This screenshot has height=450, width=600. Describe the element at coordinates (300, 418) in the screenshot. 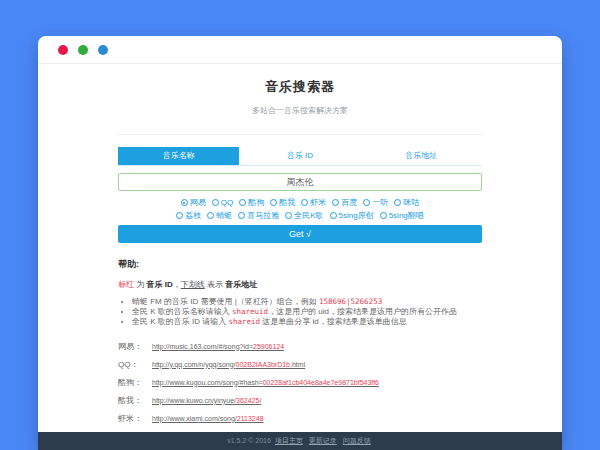

I see `example-row: 虾米：http://www.xiami.com/song/2113248` at that location.